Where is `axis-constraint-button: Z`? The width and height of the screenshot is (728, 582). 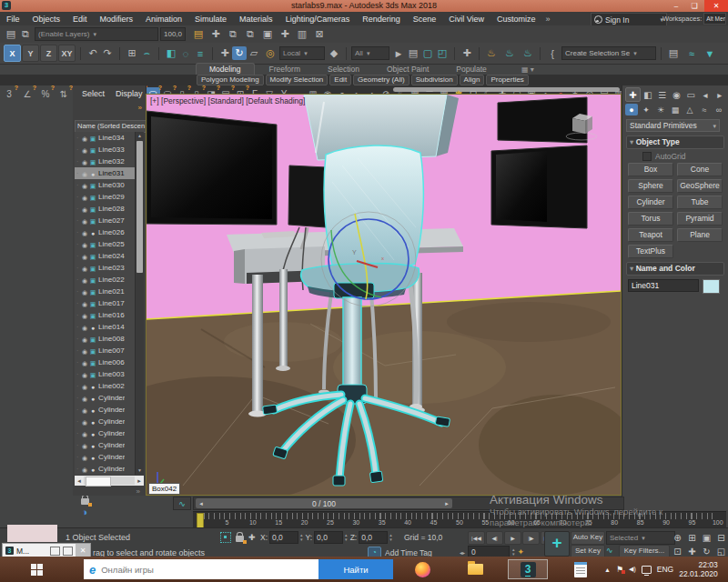
axis-constraint-button: Z is located at coordinates (49, 53).